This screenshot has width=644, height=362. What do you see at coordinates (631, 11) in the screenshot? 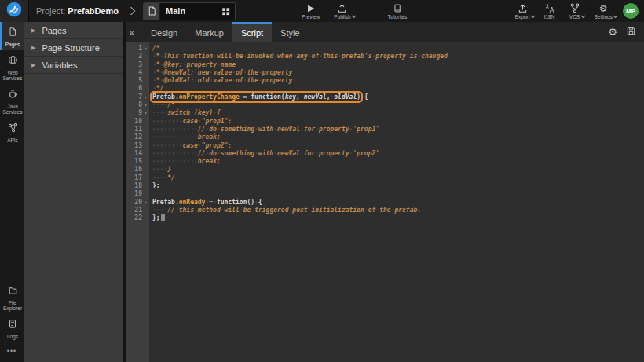
I see `user-avatar: MP` at bounding box center [631, 11].